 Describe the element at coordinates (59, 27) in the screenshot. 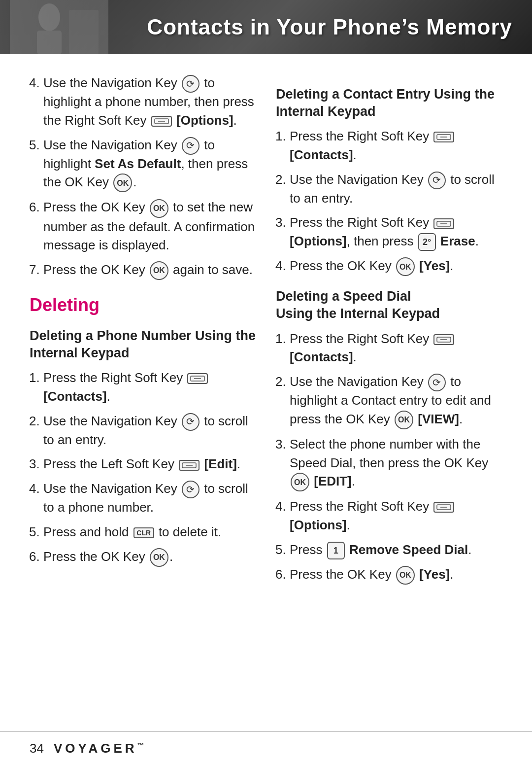

I see `header-decoration` at that location.